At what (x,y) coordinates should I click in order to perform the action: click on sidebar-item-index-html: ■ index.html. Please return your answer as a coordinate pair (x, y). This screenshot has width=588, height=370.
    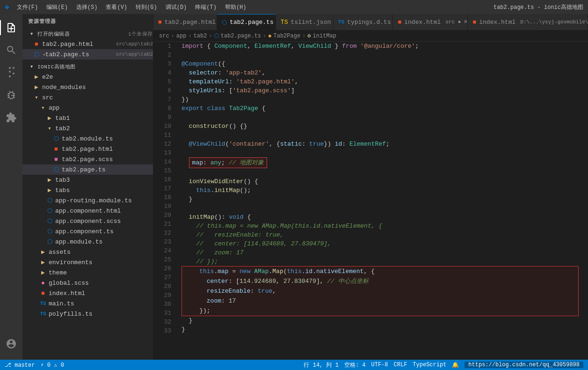
    Looking at the image, I should click on (88, 293).